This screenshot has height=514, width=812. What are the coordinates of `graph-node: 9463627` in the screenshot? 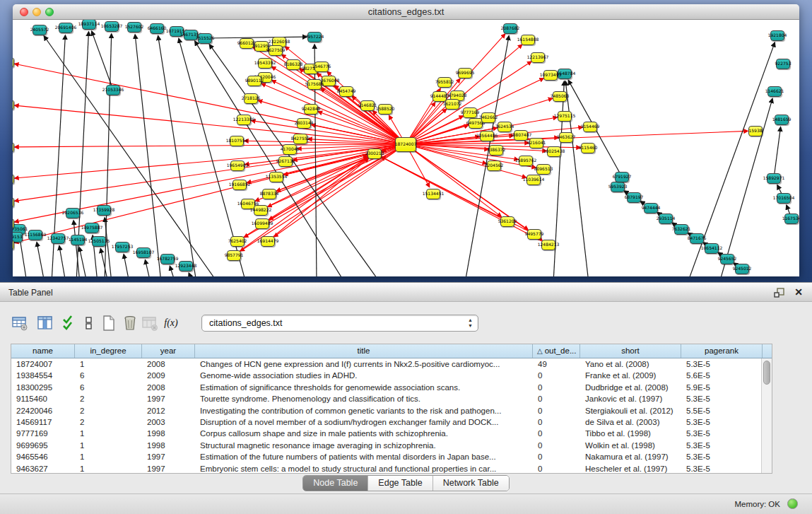 It's located at (566, 137).